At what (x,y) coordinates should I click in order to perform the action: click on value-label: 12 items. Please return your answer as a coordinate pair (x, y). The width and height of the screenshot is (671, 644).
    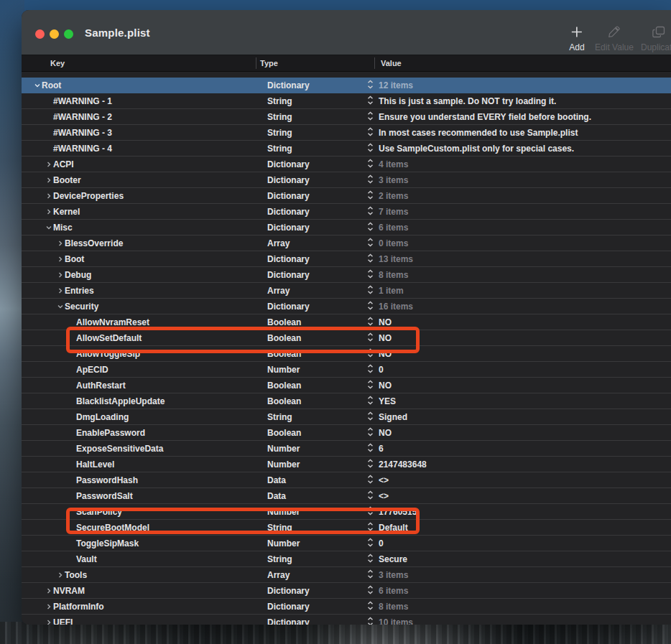
    Looking at the image, I should click on (396, 85).